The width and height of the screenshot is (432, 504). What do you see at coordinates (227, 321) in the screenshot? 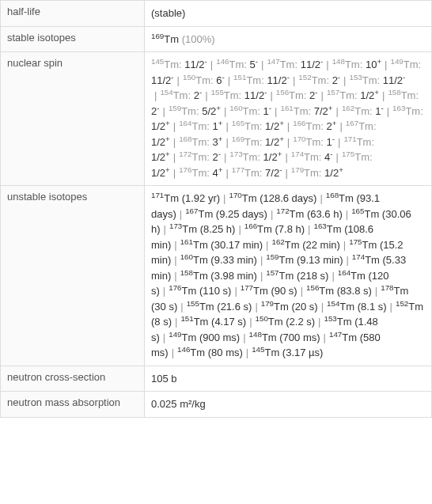
I see `half-life-detail: (4.17 s)` at bounding box center [227, 321].